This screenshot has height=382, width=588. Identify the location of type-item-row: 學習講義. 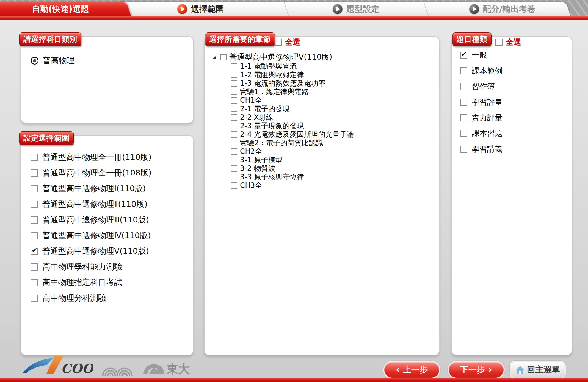
(515, 149).